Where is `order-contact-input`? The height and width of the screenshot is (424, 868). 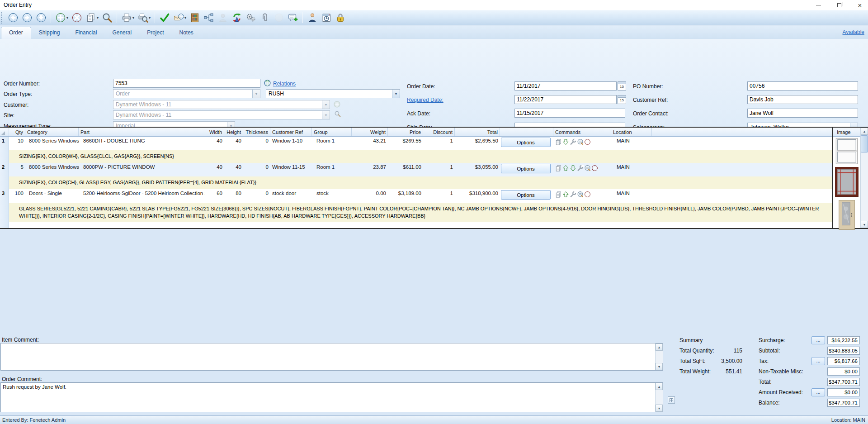 order-contact-input is located at coordinates (803, 113).